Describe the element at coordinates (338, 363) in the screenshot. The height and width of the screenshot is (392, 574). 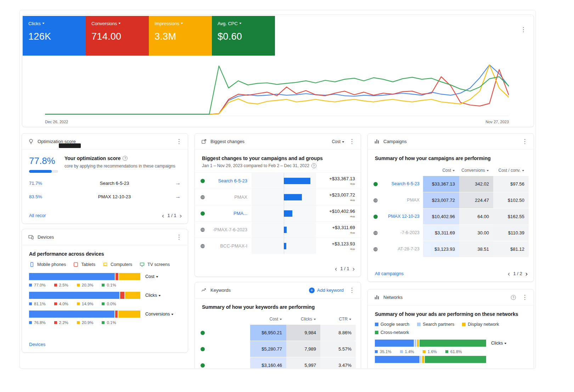
I see `ctr-cell: 3.47%` at that location.